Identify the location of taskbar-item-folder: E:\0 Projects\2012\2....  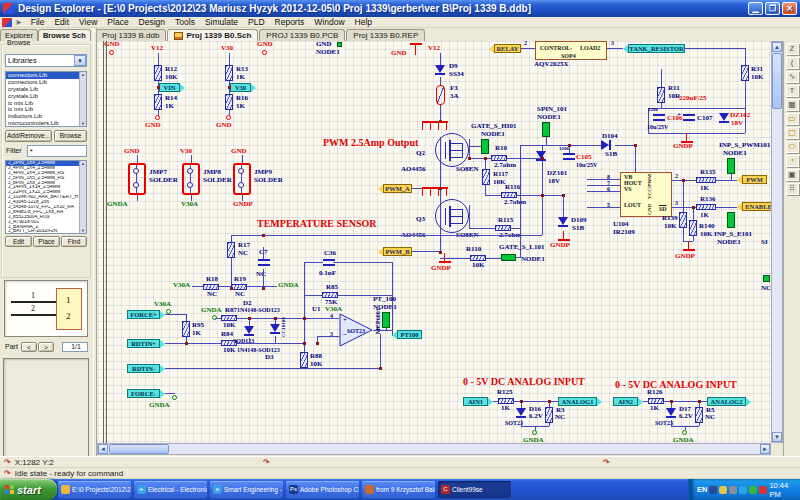
(94, 490).